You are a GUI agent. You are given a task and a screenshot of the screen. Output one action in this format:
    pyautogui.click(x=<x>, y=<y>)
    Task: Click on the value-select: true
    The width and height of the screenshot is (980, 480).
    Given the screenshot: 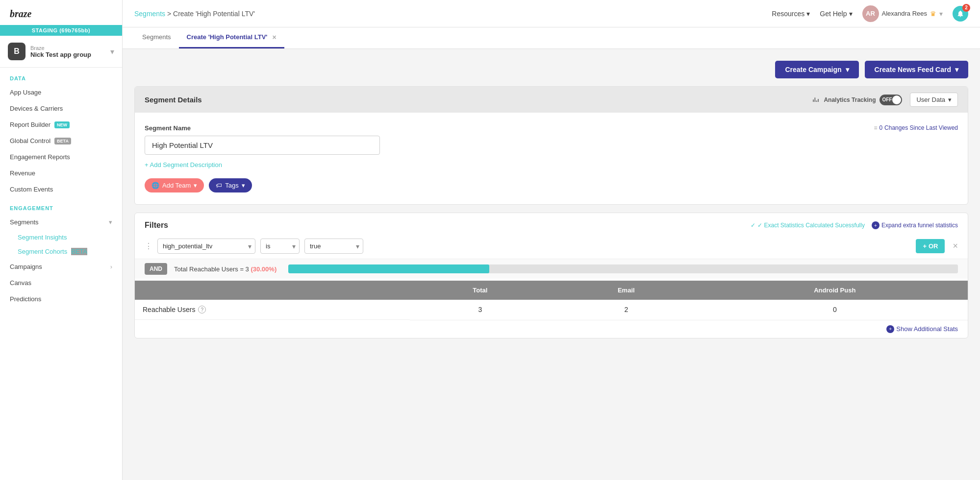 What is the action you would take?
    pyautogui.click(x=334, y=246)
    